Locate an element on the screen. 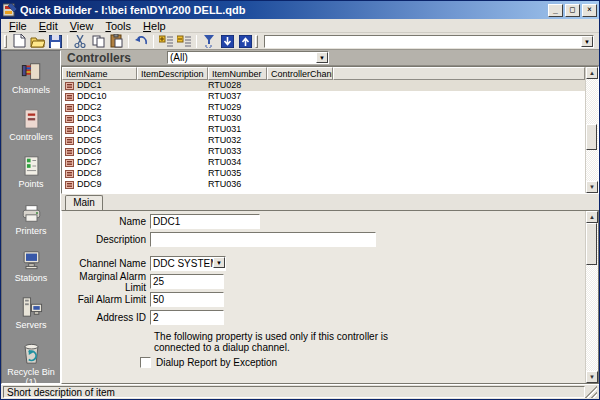 This screenshot has width=600, height=400. table-row: DDC5 RTU032 is located at coordinates (324, 140).